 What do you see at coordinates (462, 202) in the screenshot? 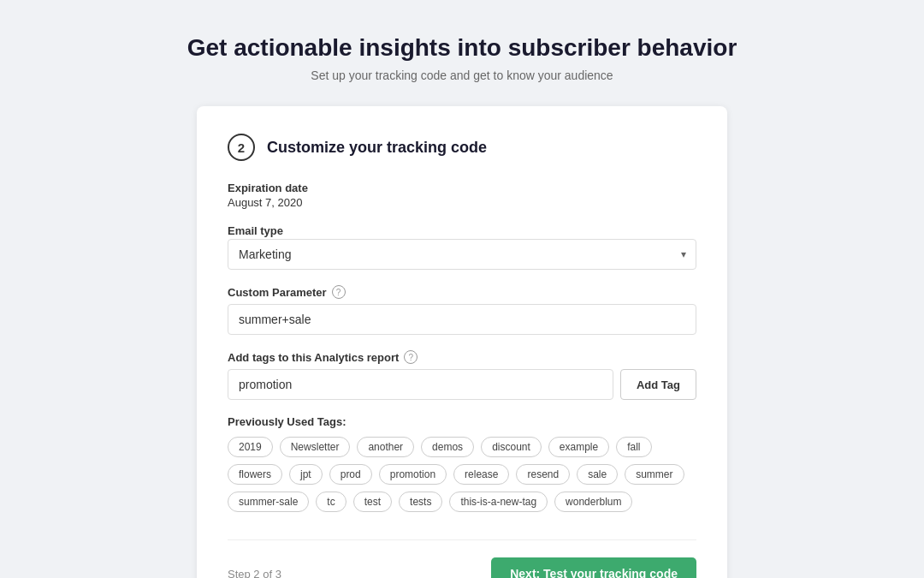
I see `expiration-value: August 7, 2020` at bounding box center [462, 202].